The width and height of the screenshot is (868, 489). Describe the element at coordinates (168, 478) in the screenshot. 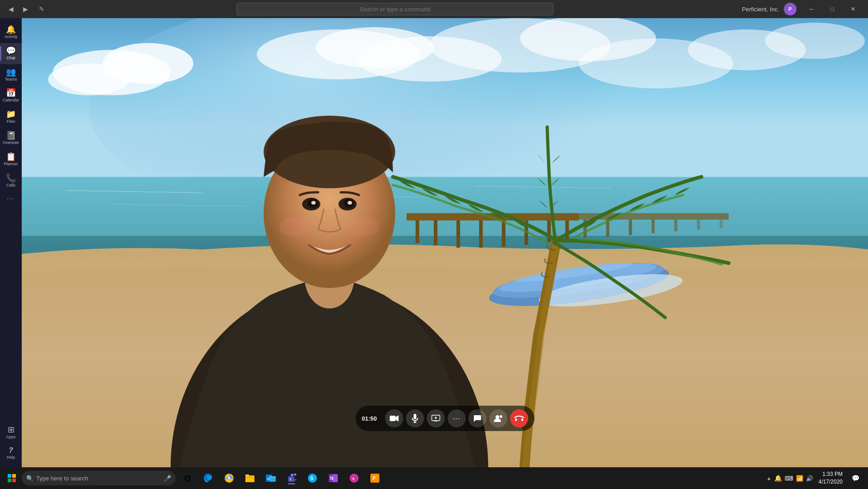

I see `mic-icon: 🎤` at that location.